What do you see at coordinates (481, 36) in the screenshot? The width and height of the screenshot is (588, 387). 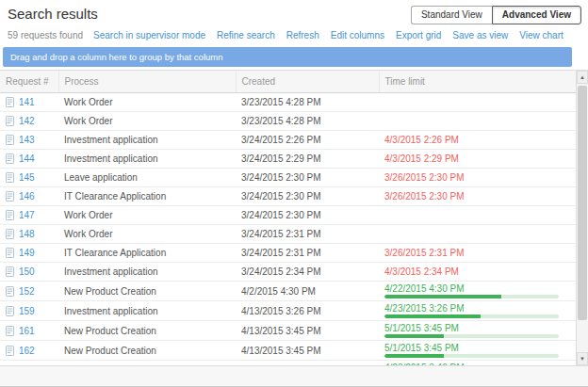 I see `link-save-as-view: Save as view` at bounding box center [481, 36].